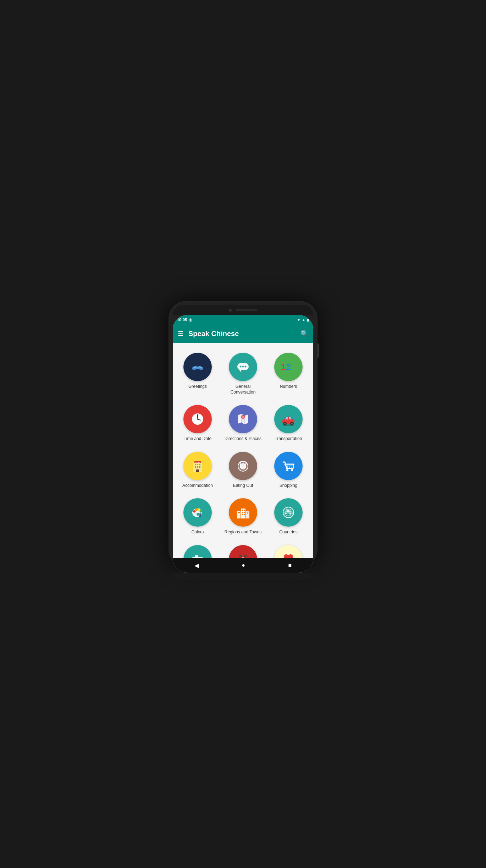 The width and height of the screenshot is (486, 868). I want to click on numbers-label: Numbers, so click(289, 387).